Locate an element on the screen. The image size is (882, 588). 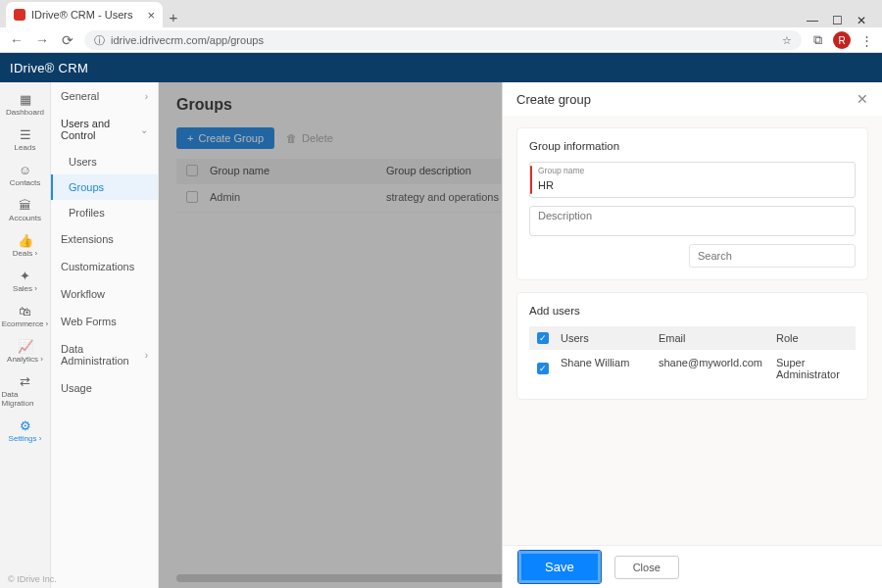
subnav-groups: Groups is located at coordinates (104, 187).